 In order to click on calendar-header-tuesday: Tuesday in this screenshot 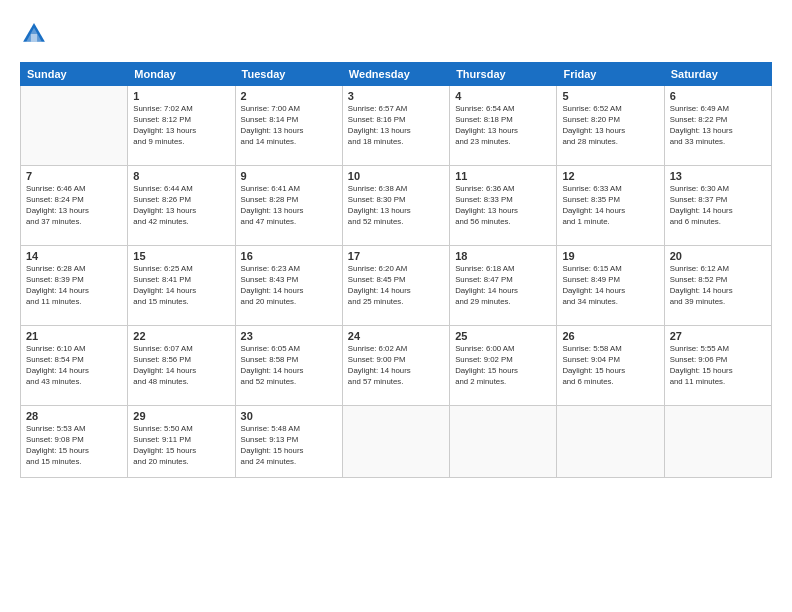, I will do `click(288, 74)`.